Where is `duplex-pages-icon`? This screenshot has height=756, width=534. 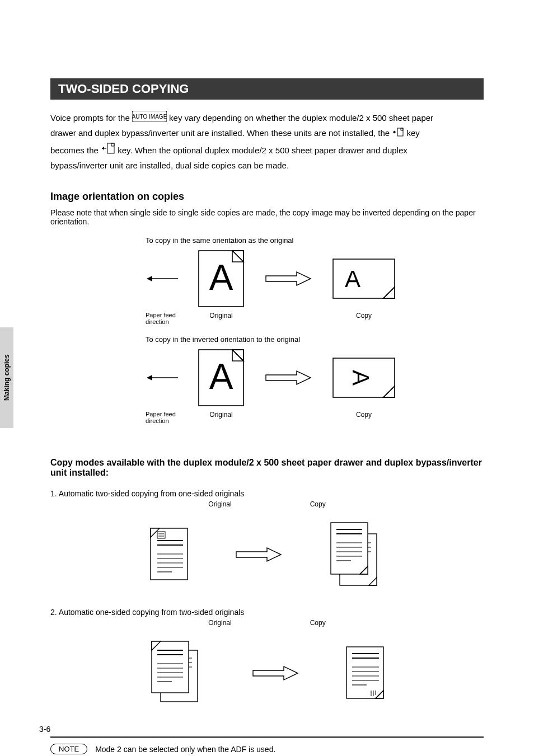 duplex-pages-icon is located at coordinates (398, 132).